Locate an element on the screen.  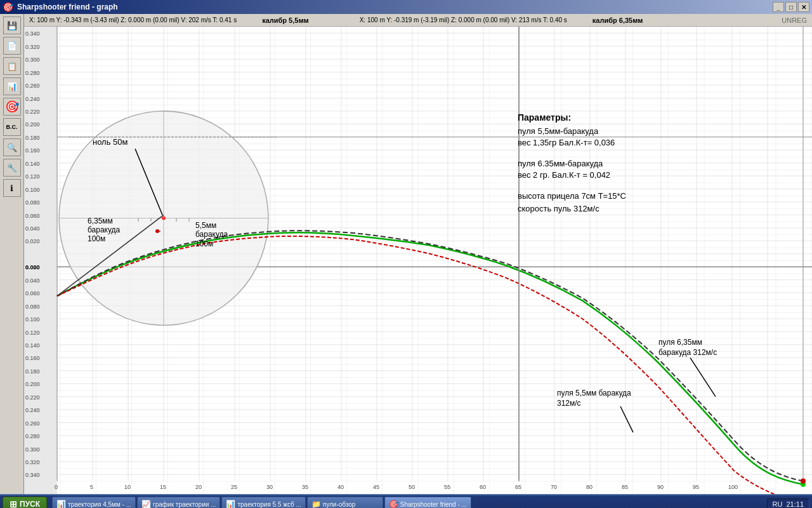
taskbar-icon-3: 📊 is located at coordinates (231, 504).